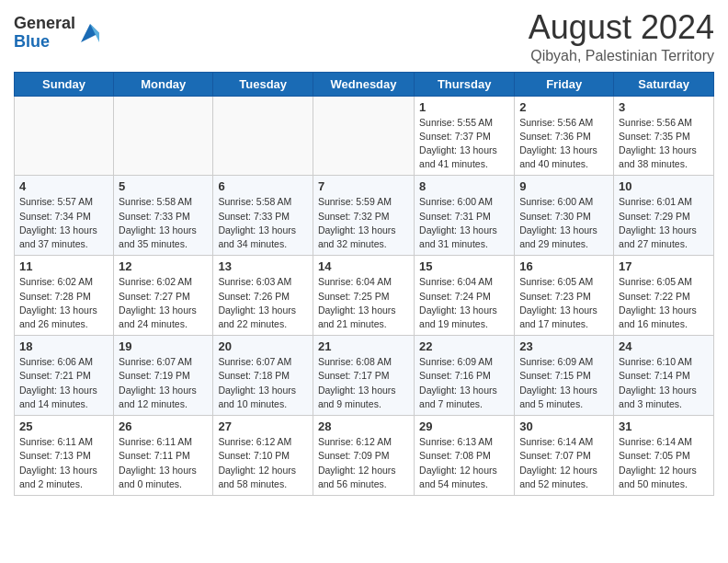 The width and height of the screenshot is (728, 563). Describe the element at coordinates (465, 456) in the screenshot. I see `calendar-cell: 29Sunrise: 6:13 AM Sunset: 7:08 PM Dayli…` at that location.